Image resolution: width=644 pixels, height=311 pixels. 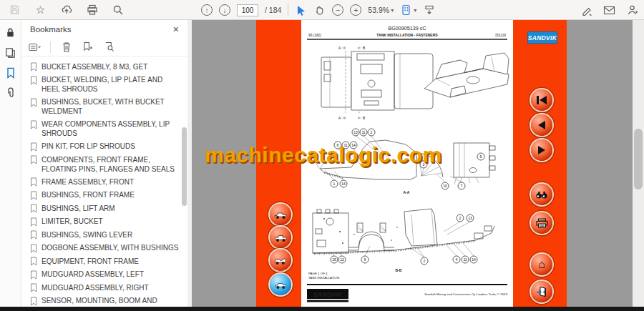 What do you see at coordinates (40, 10) in the screenshot?
I see `star-icon: ☆` at bounding box center [40, 10].